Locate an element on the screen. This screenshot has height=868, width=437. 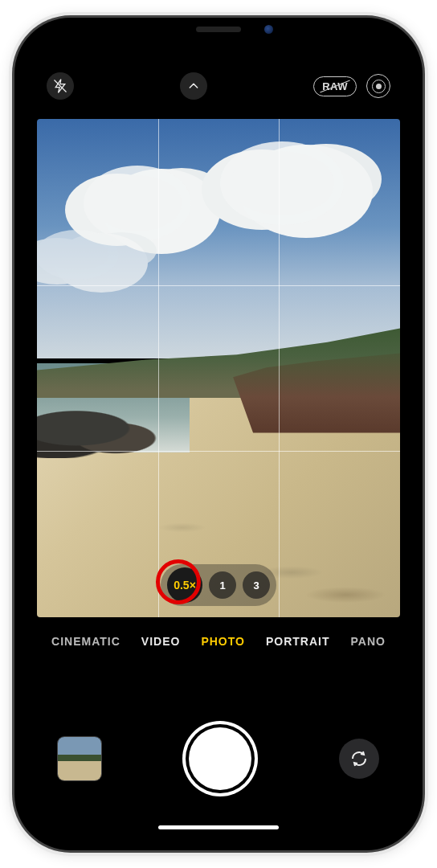
zoom-selector: 0.5× 1 3 is located at coordinates (218, 585).